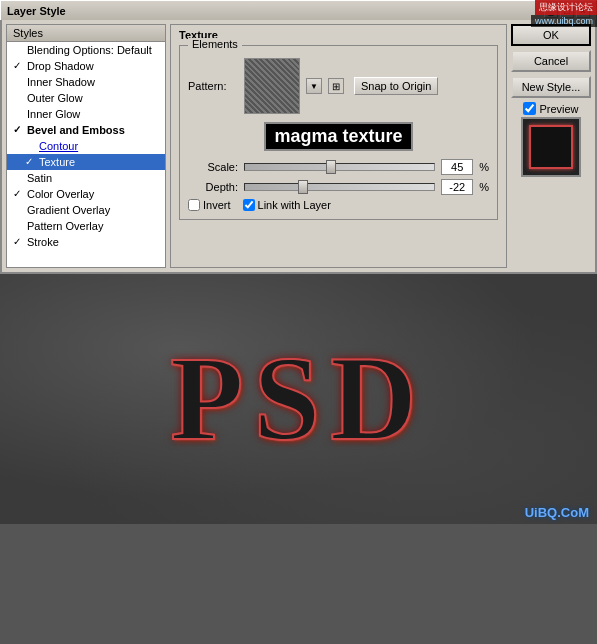  I want to click on depth-label: Depth:, so click(213, 187).